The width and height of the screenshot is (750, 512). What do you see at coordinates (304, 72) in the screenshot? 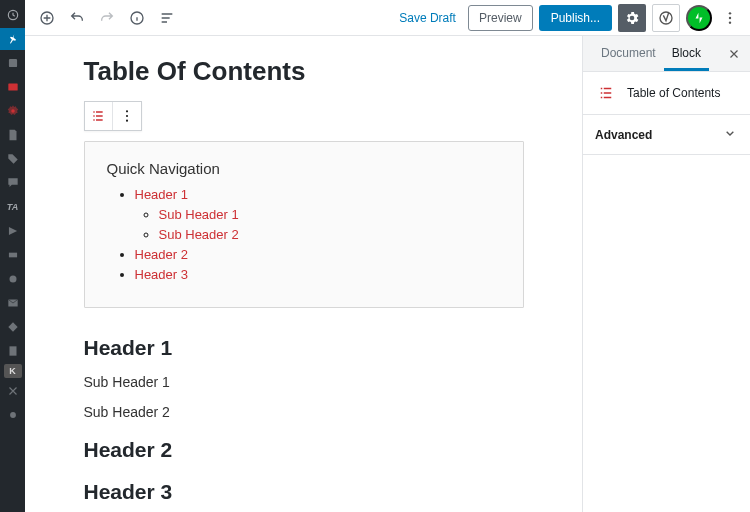
I see `page-title: Table Of Contents` at bounding box center [304, 72].